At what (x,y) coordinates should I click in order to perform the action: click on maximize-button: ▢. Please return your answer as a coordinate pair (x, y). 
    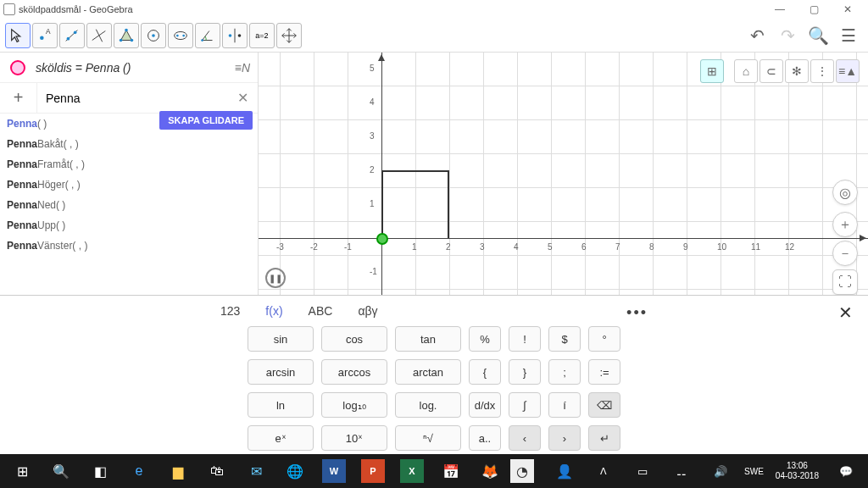
    Looking at the image, I should click on (814, 9).